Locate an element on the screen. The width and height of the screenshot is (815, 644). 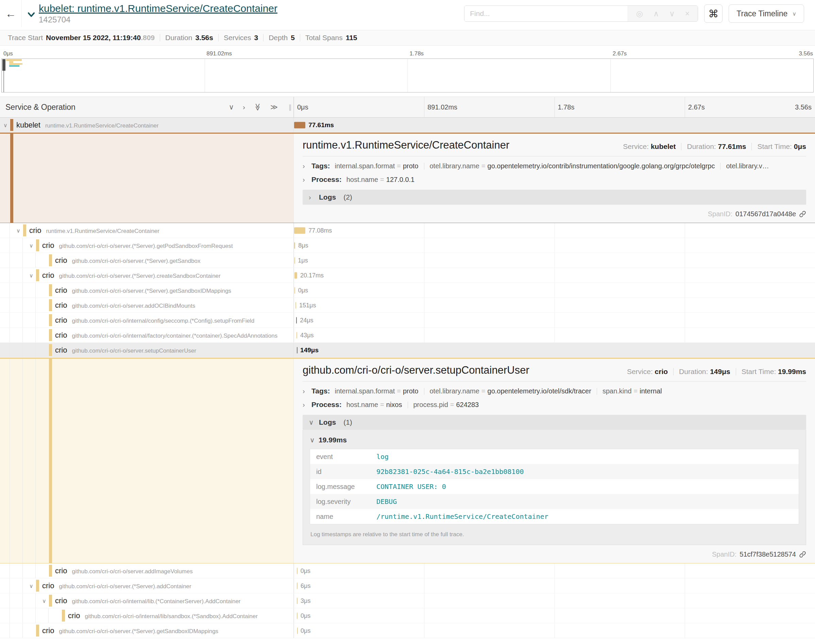
process-section: ›Process:host.name=127.0.0.1 is located at coordinates (555, 179).